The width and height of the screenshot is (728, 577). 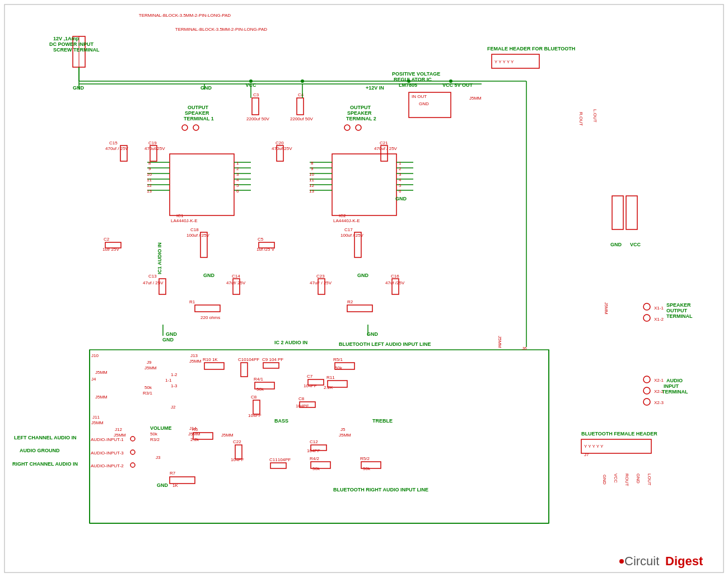 What do you see at coordinates (237, 180) in the screenshot?
I see `svg-text: 4` at bounding box center [237, 180].